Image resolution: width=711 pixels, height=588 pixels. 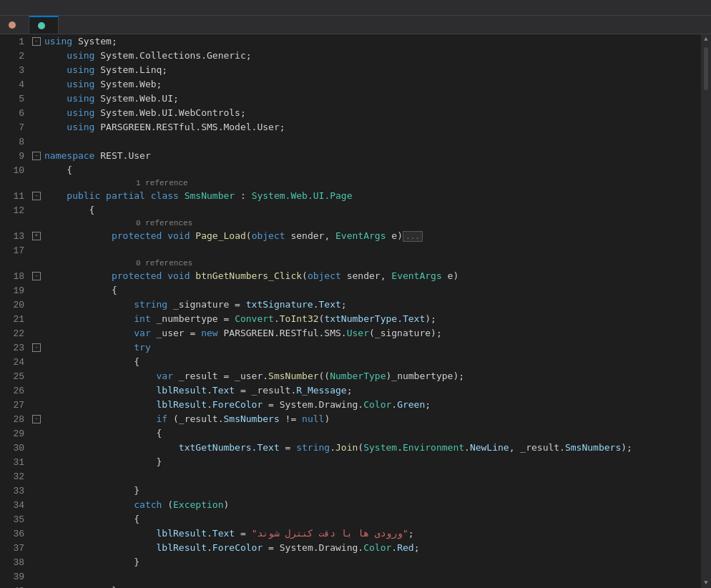 I want to click on line-row: 36 lblResult.Text = "ورودی ها با دقت کنت…, so click(x=345, y=534).